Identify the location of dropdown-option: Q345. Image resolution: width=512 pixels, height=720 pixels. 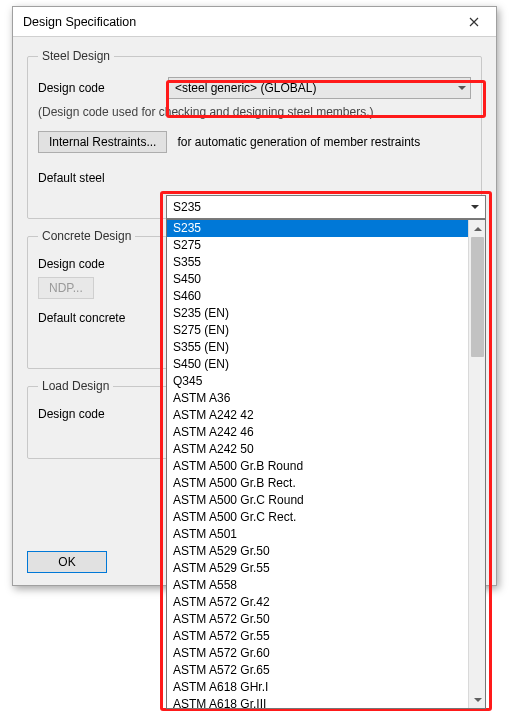
(318, 382).